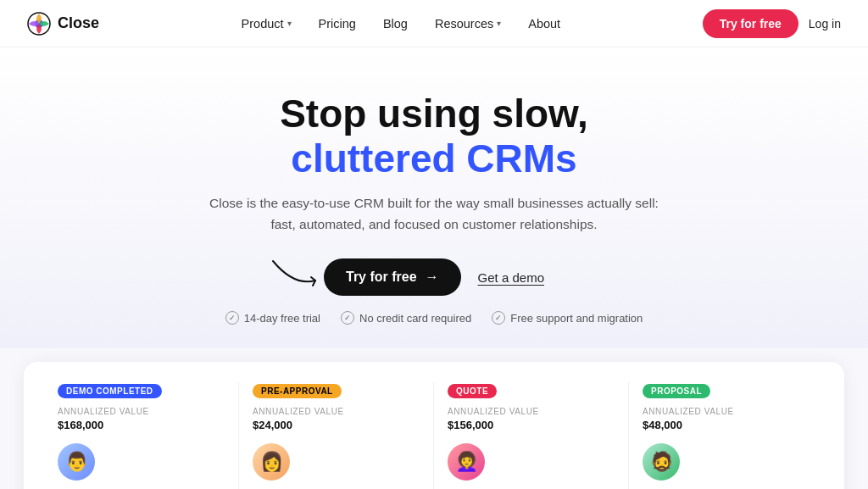  What do you see at coordinates (676, 392) in the screenshot?
I see `status-badge-proposal: PROPOSAL` at bounding box center [676, 392].